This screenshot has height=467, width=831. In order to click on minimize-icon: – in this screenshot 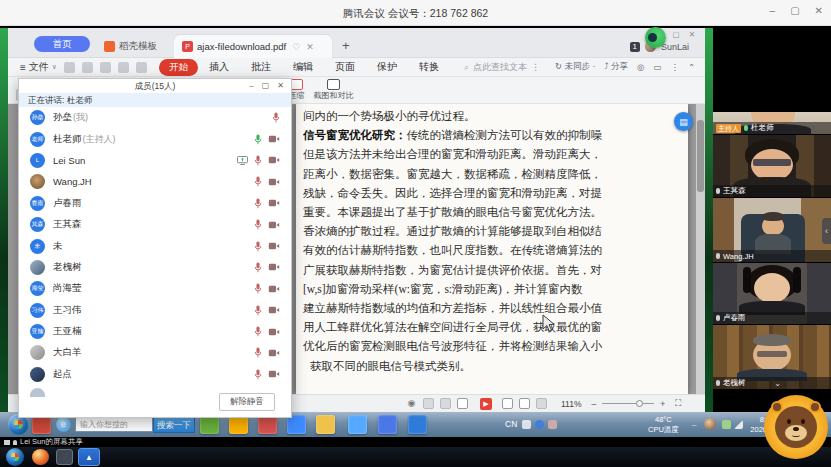, I will do `click(773, 10)`.